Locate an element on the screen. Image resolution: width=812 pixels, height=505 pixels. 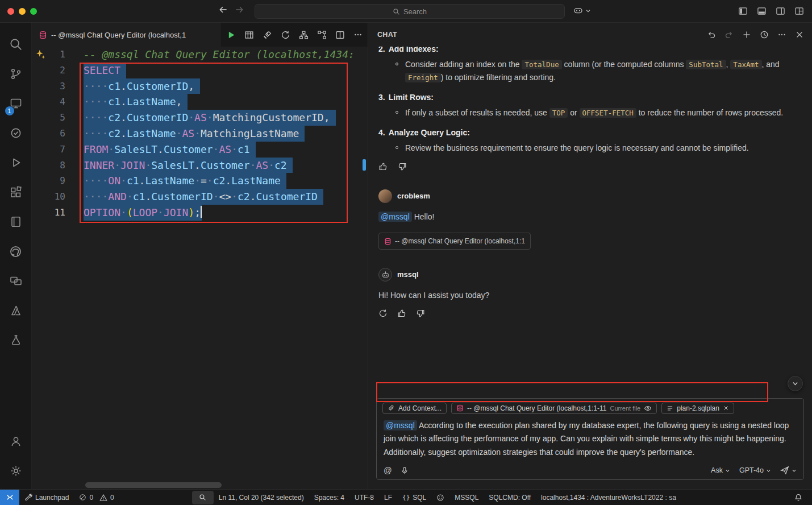
scroll-to-bottom-button is located at coordinates (796, 383).